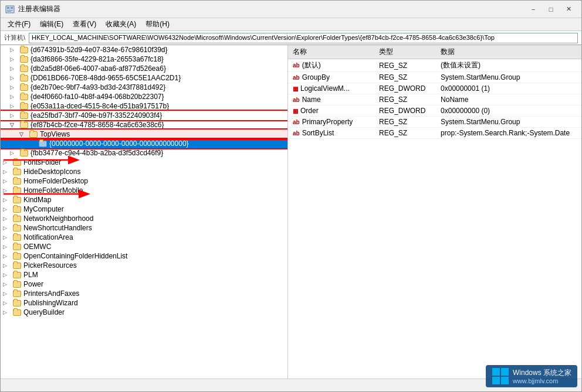 The width and height of the screenshot is (582, 392). Describe the element at coordinates (144, 172) in the screenshot. I see `tree-node-n12: ▷ HideDesktopIcons` at that location.